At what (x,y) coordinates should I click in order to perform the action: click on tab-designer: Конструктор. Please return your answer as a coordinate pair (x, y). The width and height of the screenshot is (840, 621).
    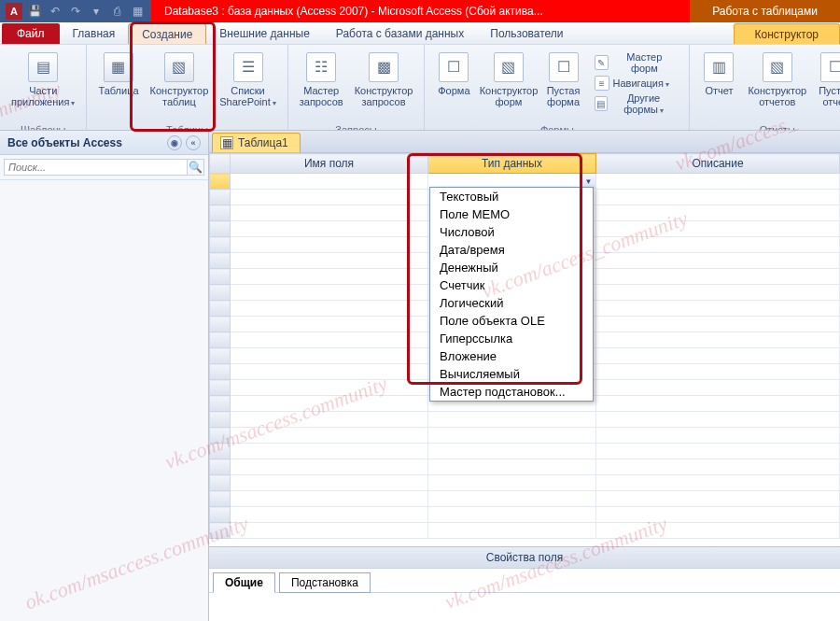
    Looking at the image, I should click on (787, 34).